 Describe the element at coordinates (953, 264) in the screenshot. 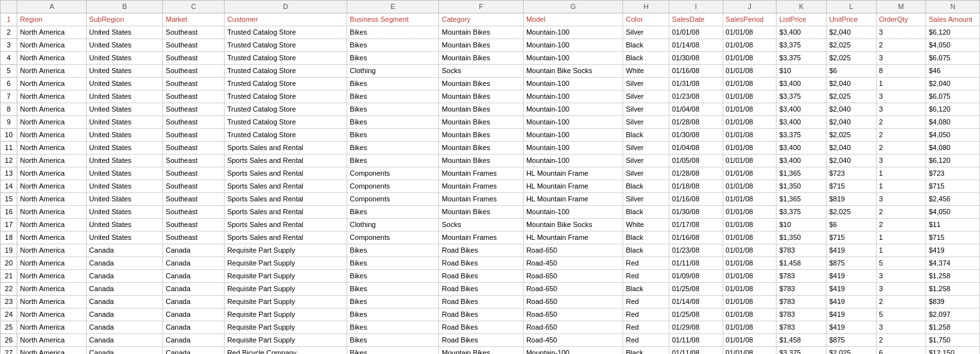

I see `cell-sales-amount: $4,374` at that location.